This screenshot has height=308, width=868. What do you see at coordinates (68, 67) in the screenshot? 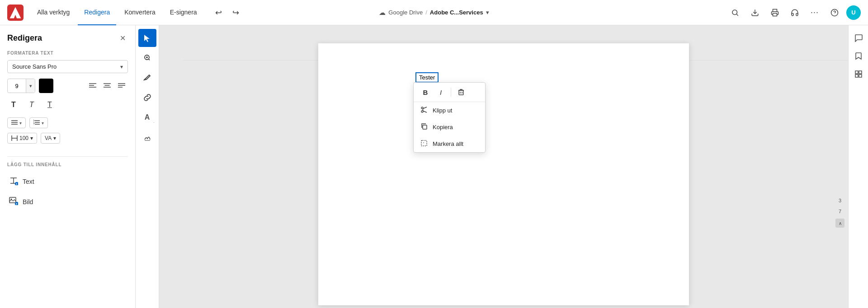
I see `font-dropdown: Source Sans Pro ▾` at bounding box center [68, 67].